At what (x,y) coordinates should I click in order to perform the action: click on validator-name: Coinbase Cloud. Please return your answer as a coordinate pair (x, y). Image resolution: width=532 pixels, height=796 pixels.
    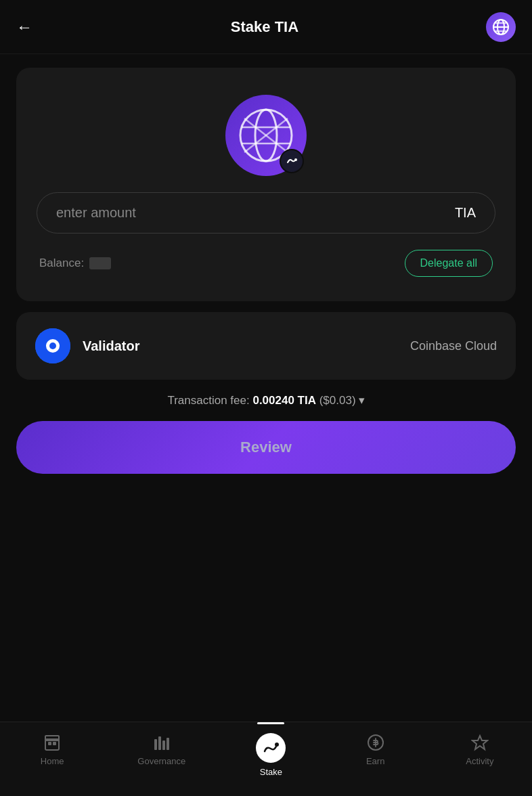
    Looking at the image, I should click on (453, 347).